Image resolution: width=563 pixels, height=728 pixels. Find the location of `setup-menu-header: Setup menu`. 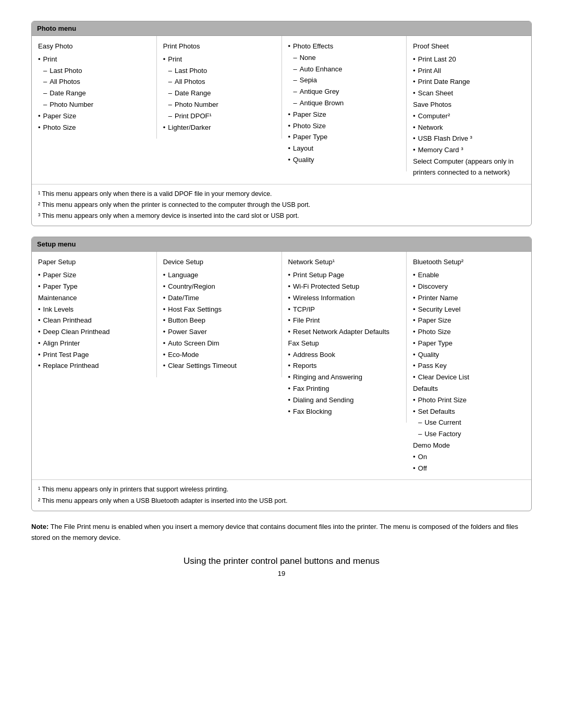

setup-menu-header: Setup menu is located at coordinates (282, 244).